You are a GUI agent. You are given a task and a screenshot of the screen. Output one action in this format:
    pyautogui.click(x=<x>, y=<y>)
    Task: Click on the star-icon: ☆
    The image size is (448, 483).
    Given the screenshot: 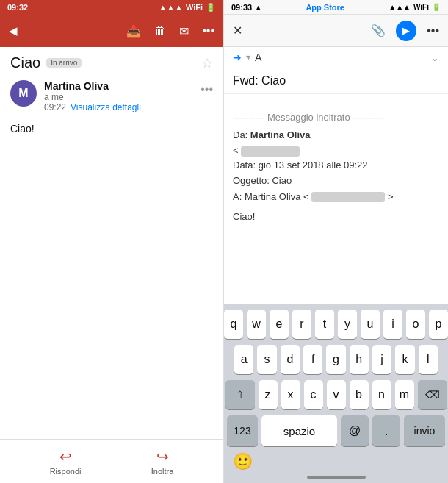 What is the action you would take?
    pyautogui.click(x=207, y=63)
    